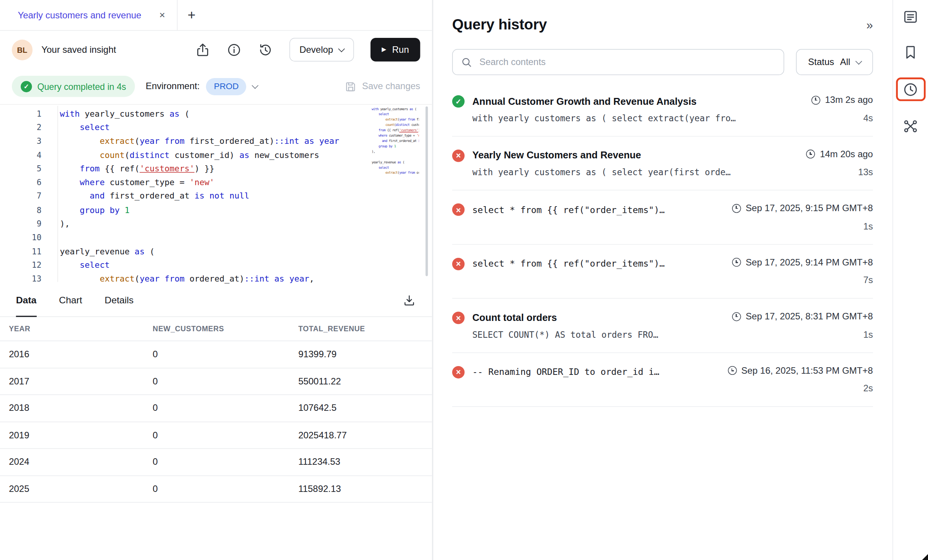 The width and height of the screenshot is (928, 560). Describe the element at coordinates (845, 62) in the screenshot. I see `status-filter-value: All` at that location.